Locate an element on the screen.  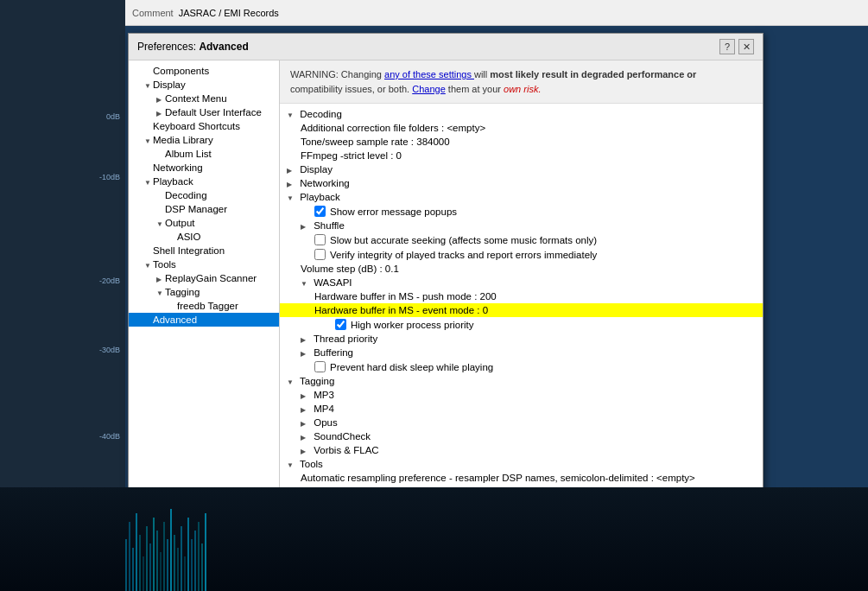
sidebar-item-decoding: Decoding is located at coordinates (204, 195).